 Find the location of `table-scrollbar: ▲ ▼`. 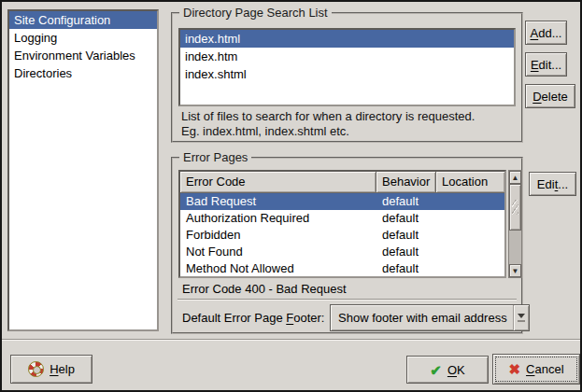

table-scrollbar: ▲ ▼ is located at coordinates (516, 224).